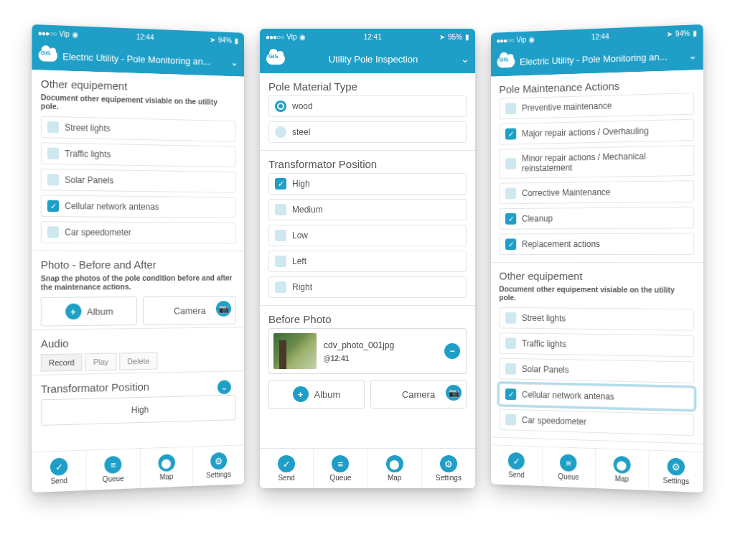  I want to click on app-header: GIS Utility Pole Inspection ⌄, so click(368, 59).